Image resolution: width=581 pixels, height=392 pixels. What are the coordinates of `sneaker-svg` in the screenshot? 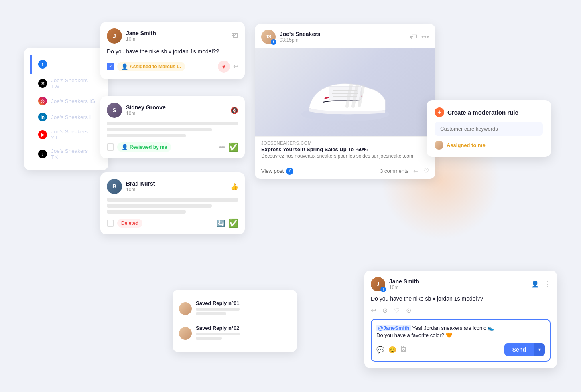 It's located at (345, 92).